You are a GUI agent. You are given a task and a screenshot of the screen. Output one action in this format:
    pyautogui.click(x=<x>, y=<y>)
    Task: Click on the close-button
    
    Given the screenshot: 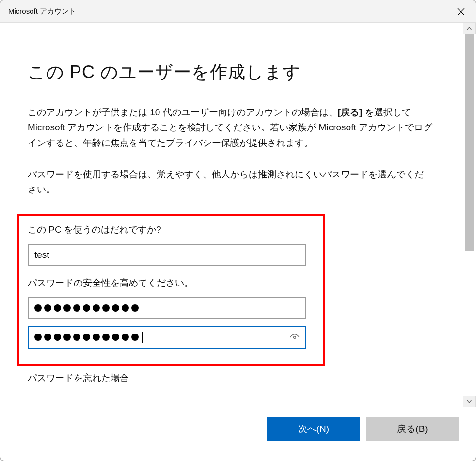 What is the action you would take?
    pyautogui.click(x=461, y=12)
    